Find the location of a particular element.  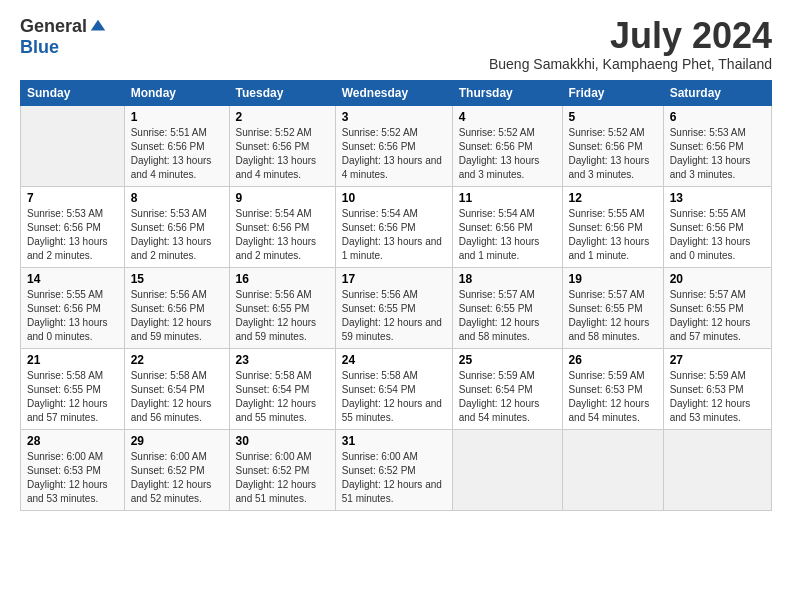

day-number: 7 is located at coordinates (72, 198).